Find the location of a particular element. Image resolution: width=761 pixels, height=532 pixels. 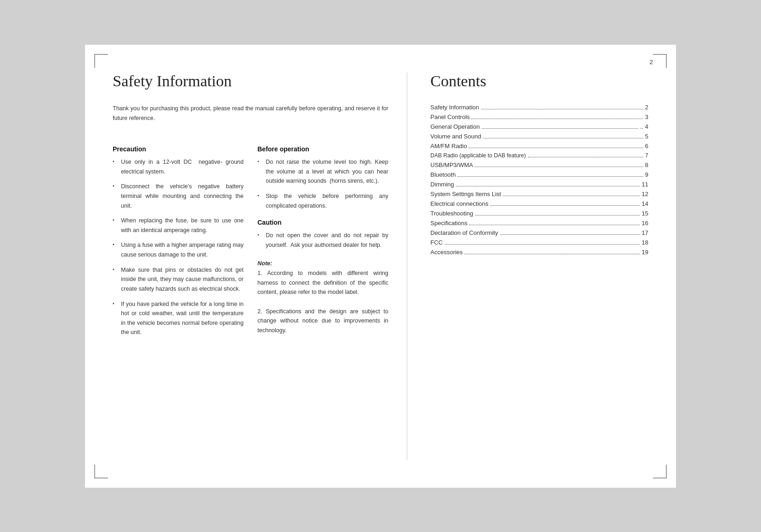

corner-mark-tr is located at coordinates (660, 61).